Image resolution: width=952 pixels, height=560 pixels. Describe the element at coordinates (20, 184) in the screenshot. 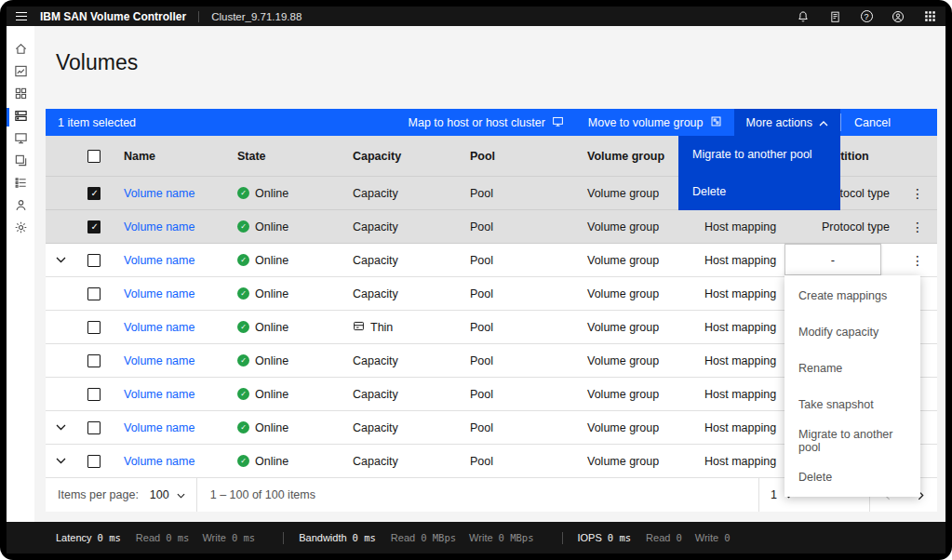

I see `sidebar-item-policies` at that location.